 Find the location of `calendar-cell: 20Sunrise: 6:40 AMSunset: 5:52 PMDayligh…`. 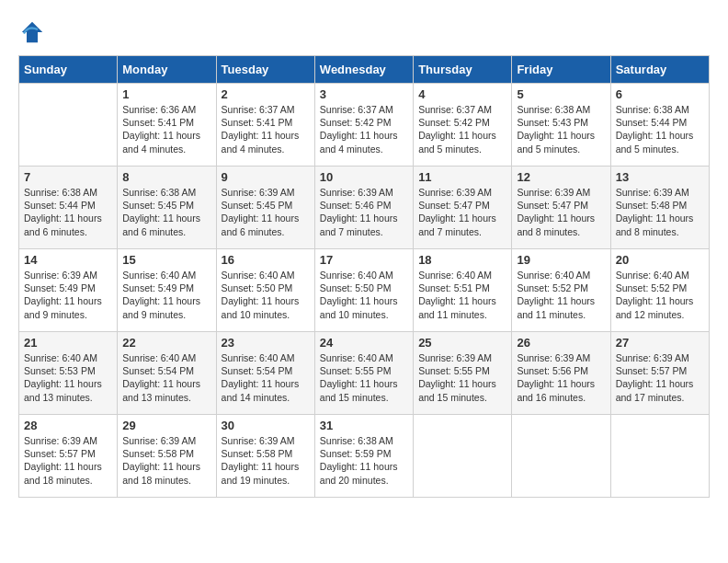

calendar-cell: 20Sunrise: 6:40 AMSunset: 5:52 PMDayligh… is located at coordinates (660, 291).